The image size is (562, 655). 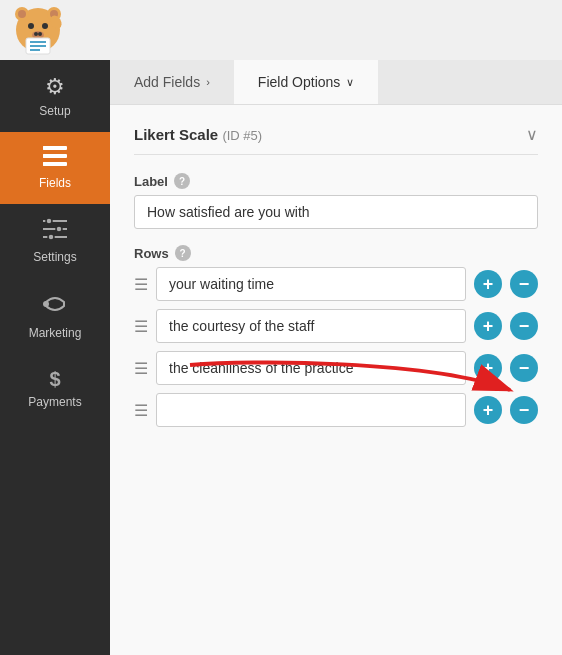 What do you see at coordinates (38, 30) in the screenshot?
I see `logo-icon` at bounding box center [38, 30].